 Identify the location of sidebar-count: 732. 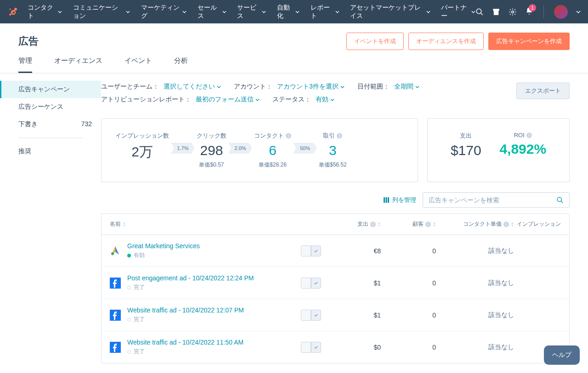
(86, 124).